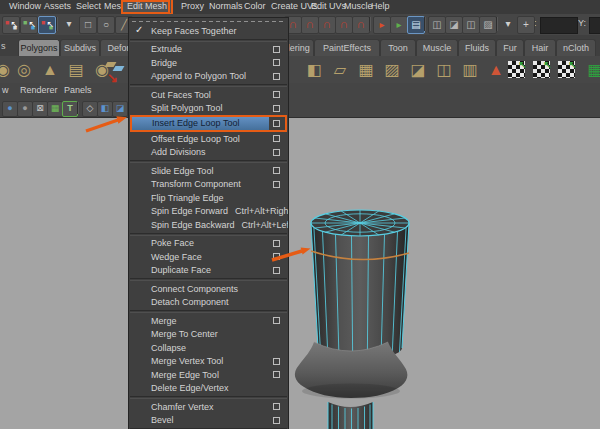 The height and width of the screenshot is (429, 600). Describe the element at coordinates (566, 70) in the screenshot. I see `uv-spherical-map-icon` at that location.